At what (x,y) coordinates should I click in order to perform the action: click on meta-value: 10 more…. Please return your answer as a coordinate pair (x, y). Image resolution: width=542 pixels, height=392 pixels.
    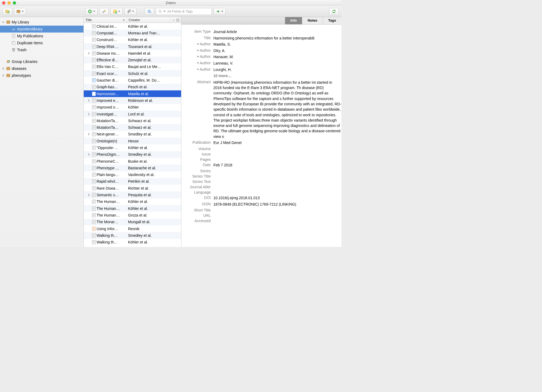
    Looking at the image, I should click on (277, 76).